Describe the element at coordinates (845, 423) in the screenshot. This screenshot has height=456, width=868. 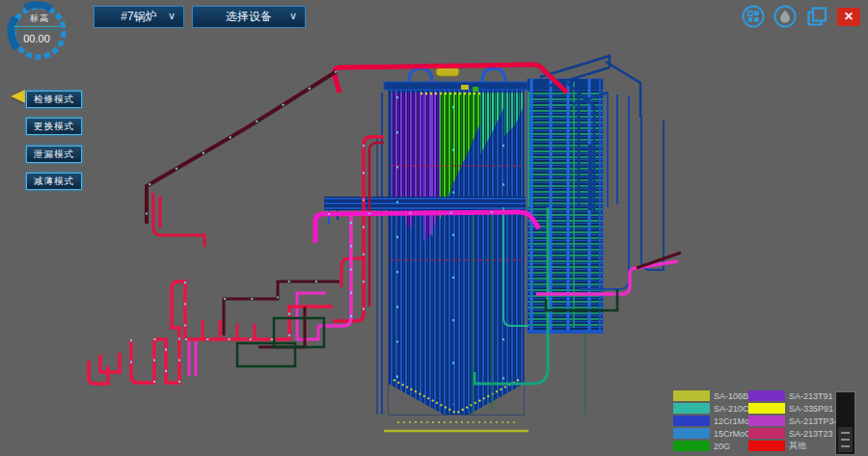
I see `legend-scrollbar` at that location.